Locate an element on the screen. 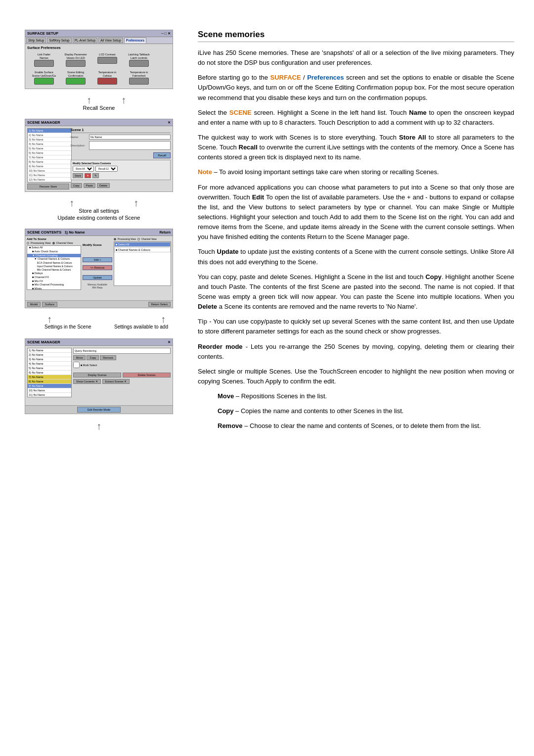 The height and width of the screenshot is (756, 534). arrow-reorder: ↑ is located at coordinates (99, 426).